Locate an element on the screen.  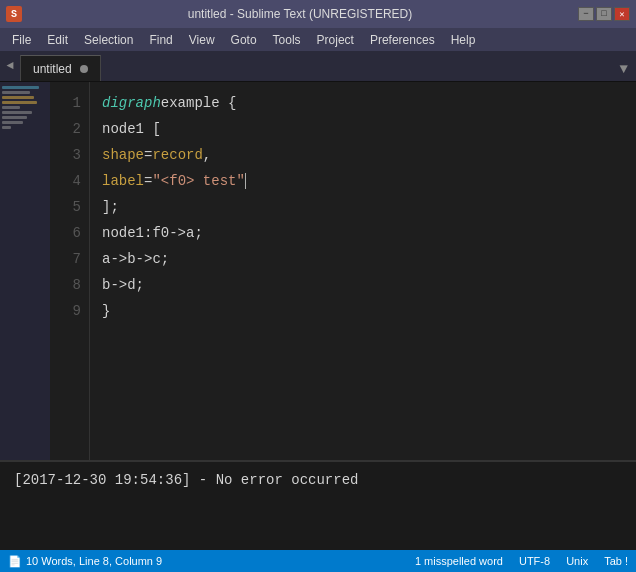
code-token: label is located at coordinates (123, 181).